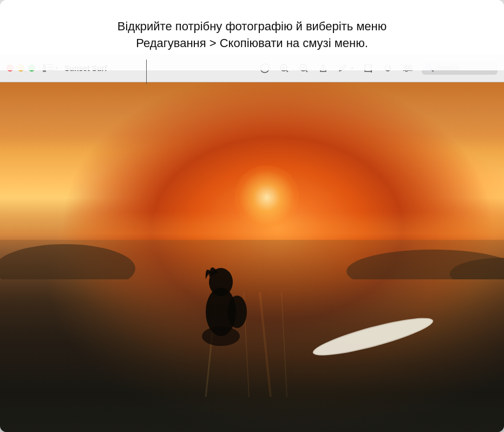 Image resolution: width=504 pixels, height=432 pixels. I want to click on toolbar-actions: i, so click(378, 68).